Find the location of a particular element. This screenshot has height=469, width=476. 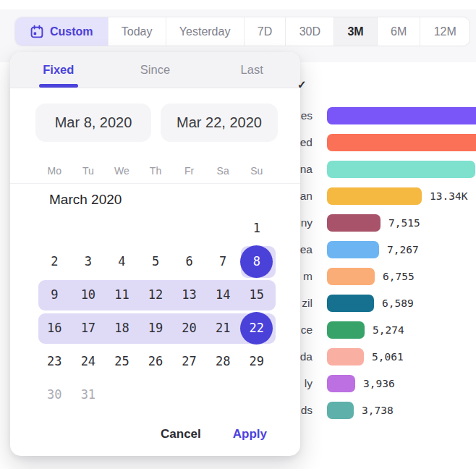

day-cell: 19 is located at coordinates (156, 328).